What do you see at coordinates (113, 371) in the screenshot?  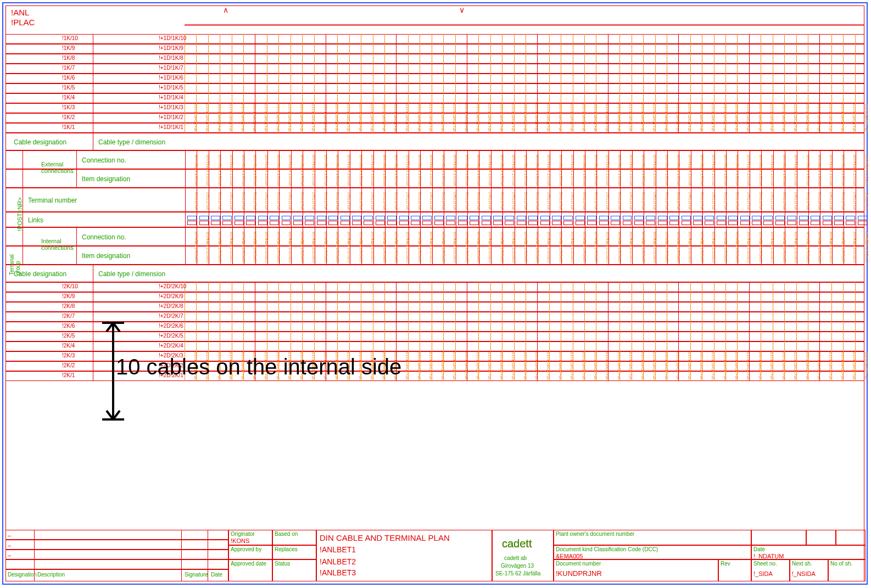 I see `annotation-arrow` at bounding box center [113, 371].